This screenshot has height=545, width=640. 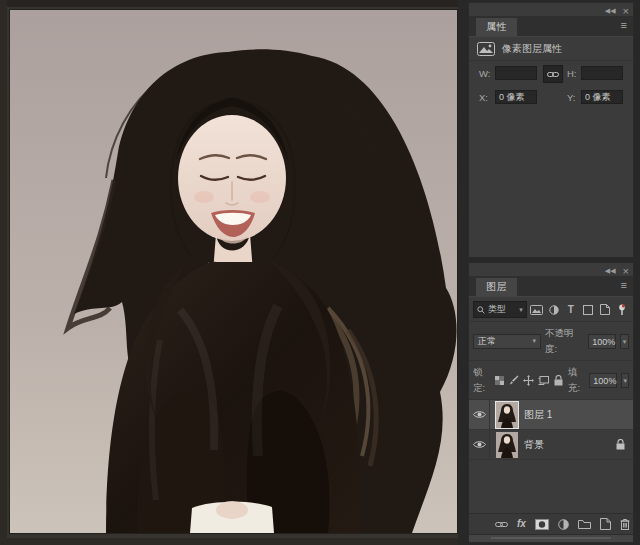 What do you see at coordinates (622, 310) in the screenshot?
I see `filter-pin-icon` at bounding box center [622, 310].